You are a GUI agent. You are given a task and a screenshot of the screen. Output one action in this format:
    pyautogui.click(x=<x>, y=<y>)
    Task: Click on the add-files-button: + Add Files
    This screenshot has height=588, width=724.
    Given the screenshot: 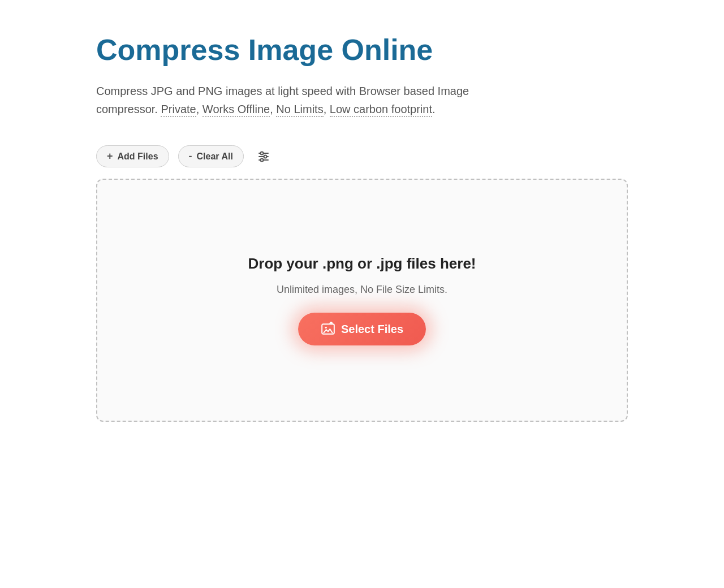 What is the action you would take?
    pyautogui.click(x=132, y=156)
    